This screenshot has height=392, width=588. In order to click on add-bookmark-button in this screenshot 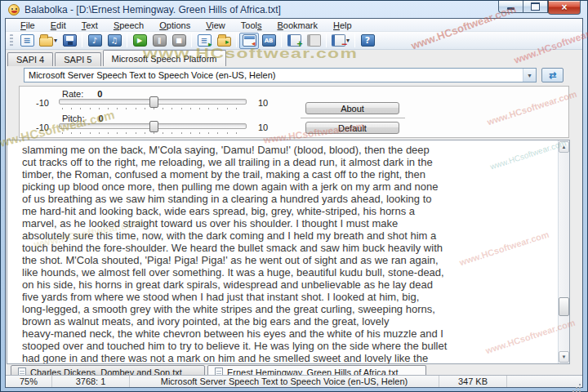, I will do `click(294, 41)`.